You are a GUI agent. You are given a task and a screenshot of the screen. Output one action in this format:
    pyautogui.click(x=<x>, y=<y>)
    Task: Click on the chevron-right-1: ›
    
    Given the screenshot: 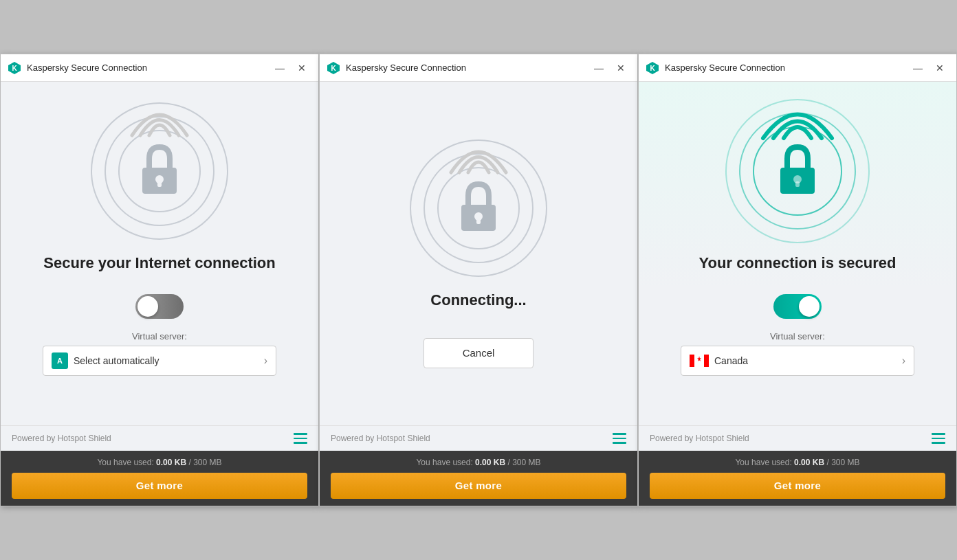 What is the action you would take?
    pyautogui.click(x=265, y=361)
    